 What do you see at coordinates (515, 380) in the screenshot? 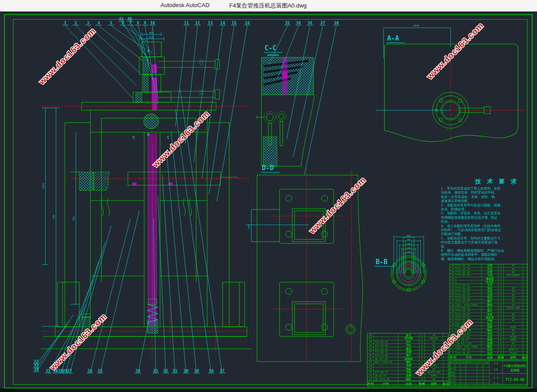
I see `drawing-number: TYJ-00-00` at bounding box center [515, 380].